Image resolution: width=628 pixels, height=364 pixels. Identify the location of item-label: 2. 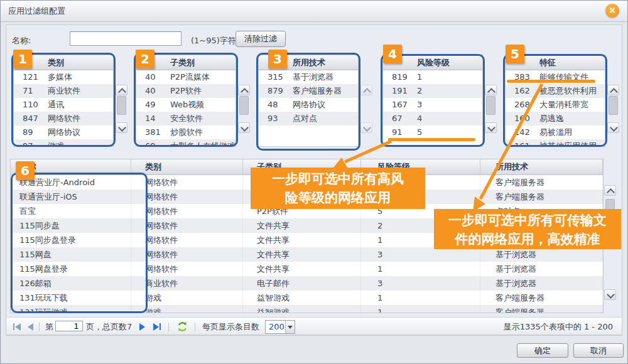
(450, 91).